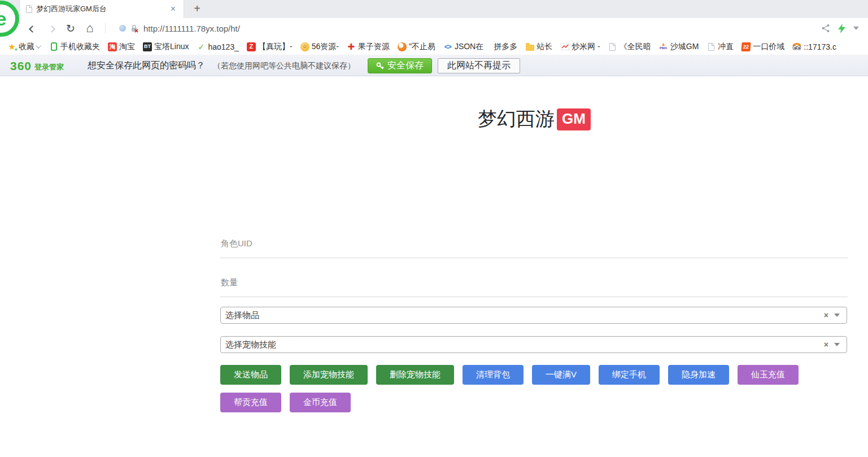 This screenshot has height=457, width=868. Describe the element at coordinates (837, 315) in the screenshot. I see `item-select-caret-icon` at that location.